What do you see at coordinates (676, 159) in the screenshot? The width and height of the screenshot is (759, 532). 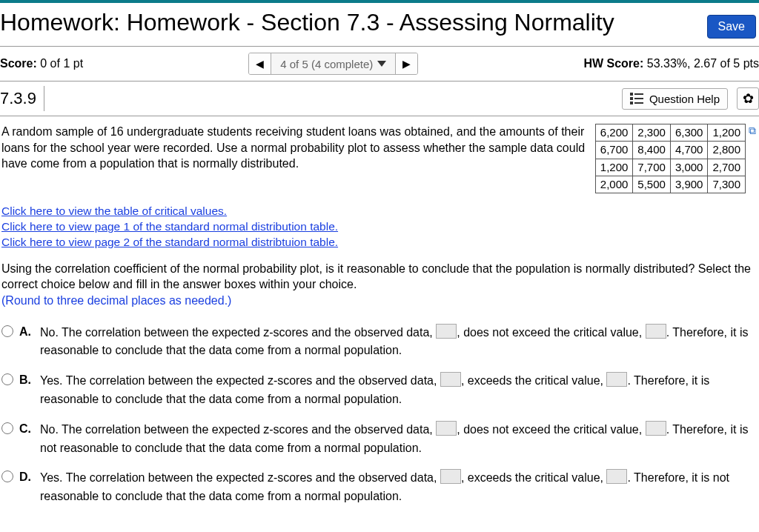 I see `data-table-wrapper: 6,200 2,300 6,300 1,200 6,700 8,400 4,70…` at bounding box center [676, 159].